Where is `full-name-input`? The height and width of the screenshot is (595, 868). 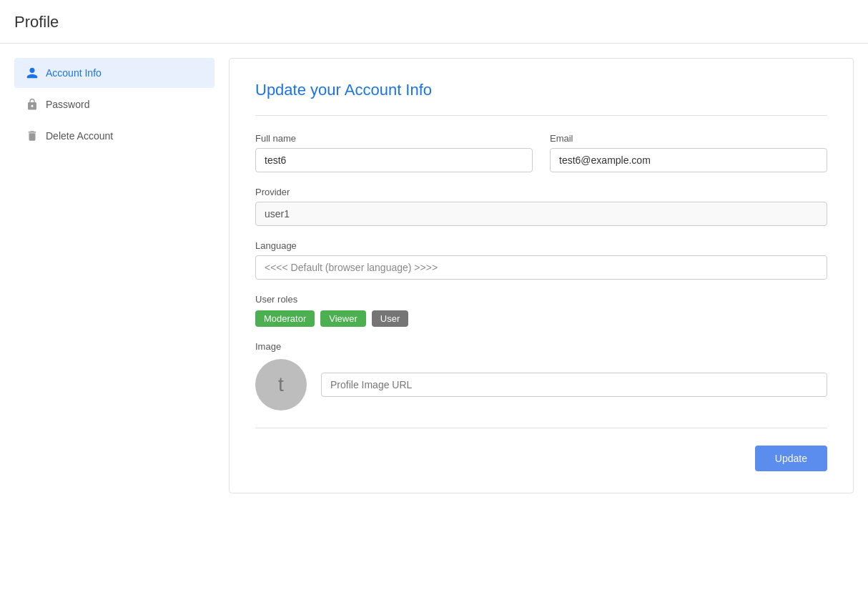 full-name-input is located at coordinates (394, 160).